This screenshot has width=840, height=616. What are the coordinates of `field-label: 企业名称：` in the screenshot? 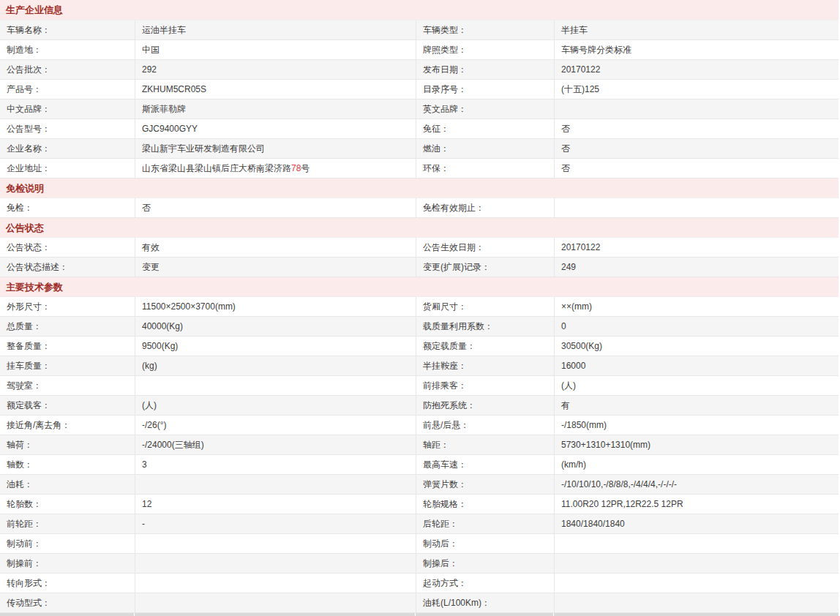 It's located at (67, 149).